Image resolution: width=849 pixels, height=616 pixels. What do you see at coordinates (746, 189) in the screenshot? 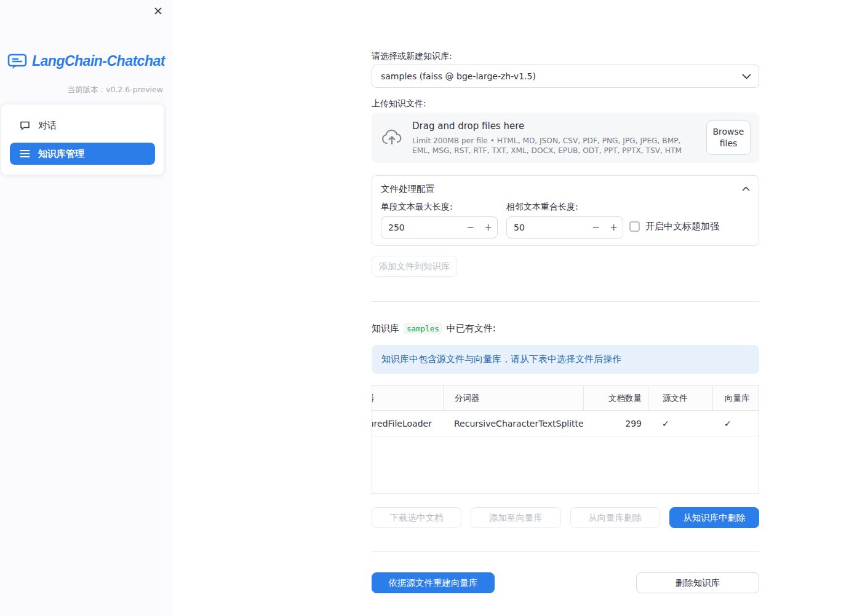
I see `chevron-up-icon` at bounding box center [746, 189].